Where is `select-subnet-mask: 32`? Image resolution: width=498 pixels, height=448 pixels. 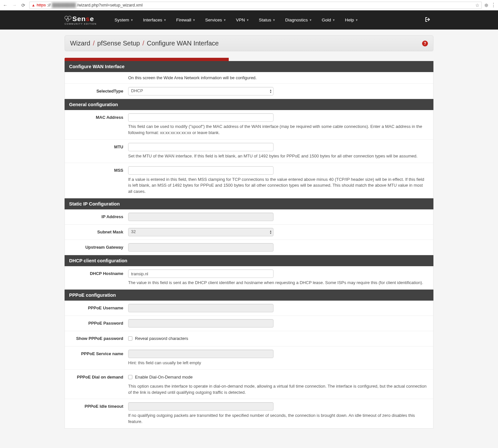 select-subnet-mask: 32 is located at coordinates (201, 232).